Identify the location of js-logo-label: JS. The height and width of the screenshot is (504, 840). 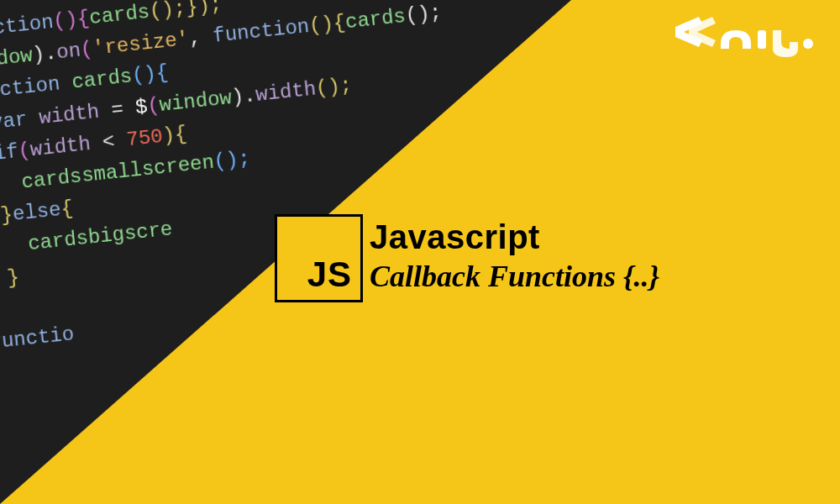
(329, 275).